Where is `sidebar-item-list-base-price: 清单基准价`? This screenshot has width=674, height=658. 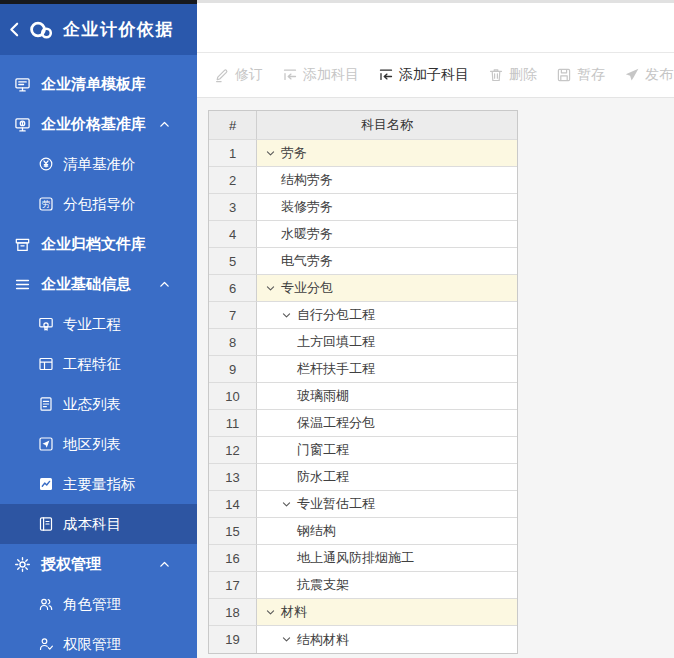 sidebar-item-list-base-price: 清单基准价 is located at coordinates (98, 164).